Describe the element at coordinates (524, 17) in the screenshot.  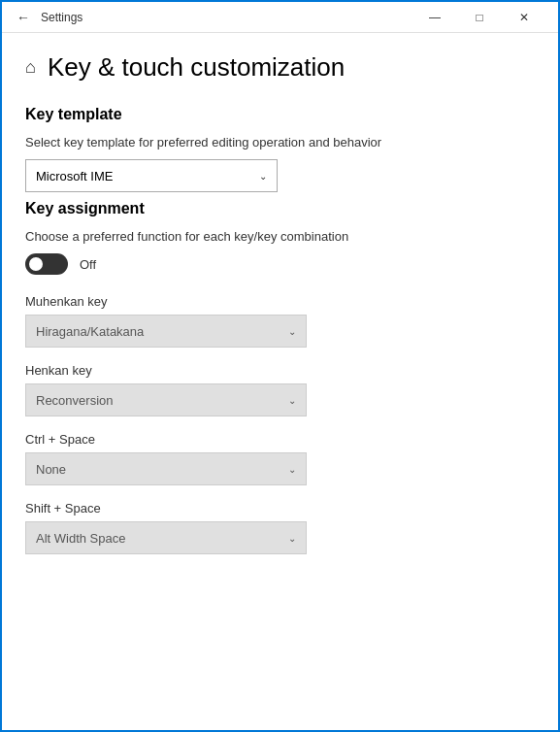
I see `close-button: ✕` at that location.